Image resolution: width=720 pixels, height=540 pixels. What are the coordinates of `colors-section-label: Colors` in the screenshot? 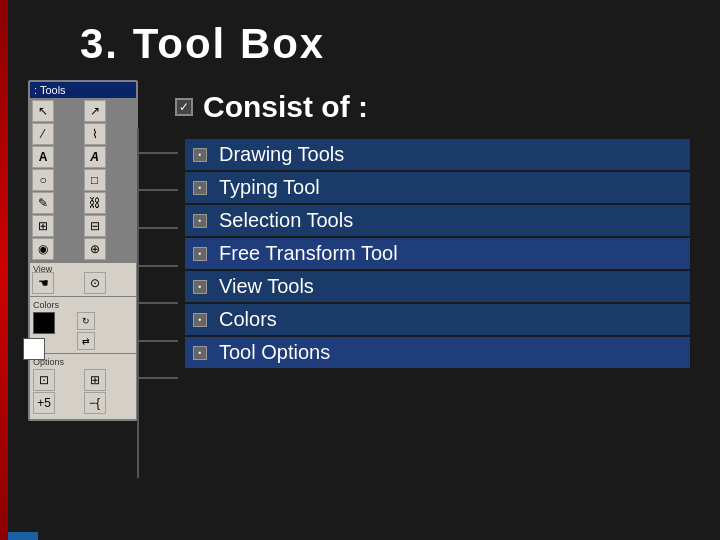 It's located at (83, 305).